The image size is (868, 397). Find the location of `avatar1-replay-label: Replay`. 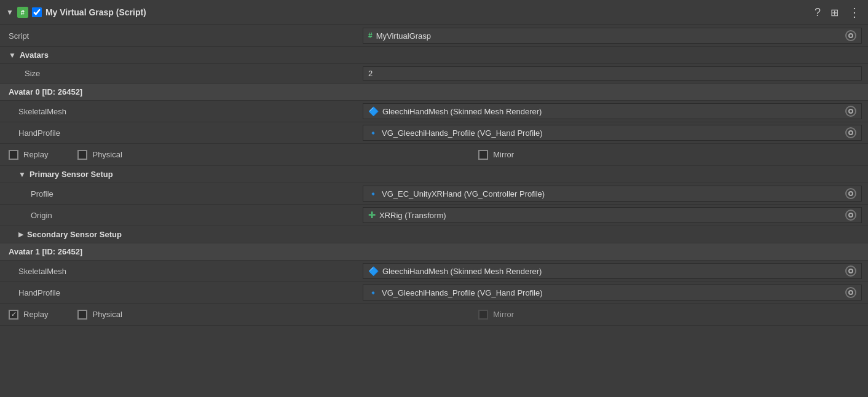

avatar1-replay-label: Replay is located at coordinates (36, 315).